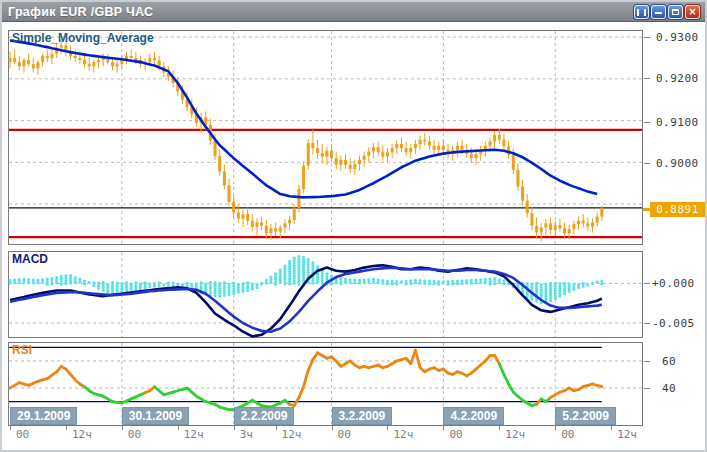 The height and width of the screenshot is (452, 707). I want to click on hour-label: 3ч, so click(246, 434).